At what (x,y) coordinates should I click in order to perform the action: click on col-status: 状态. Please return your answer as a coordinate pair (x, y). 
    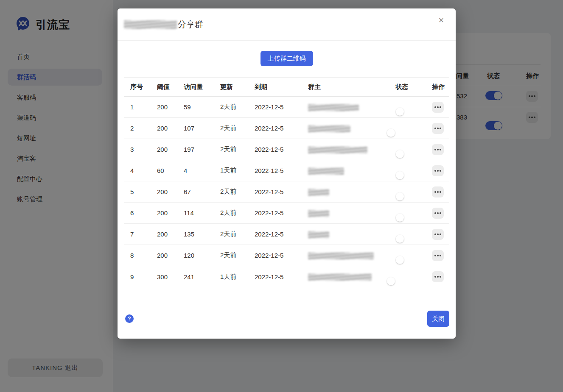
    Looking at the image, I should click on (414, 87).